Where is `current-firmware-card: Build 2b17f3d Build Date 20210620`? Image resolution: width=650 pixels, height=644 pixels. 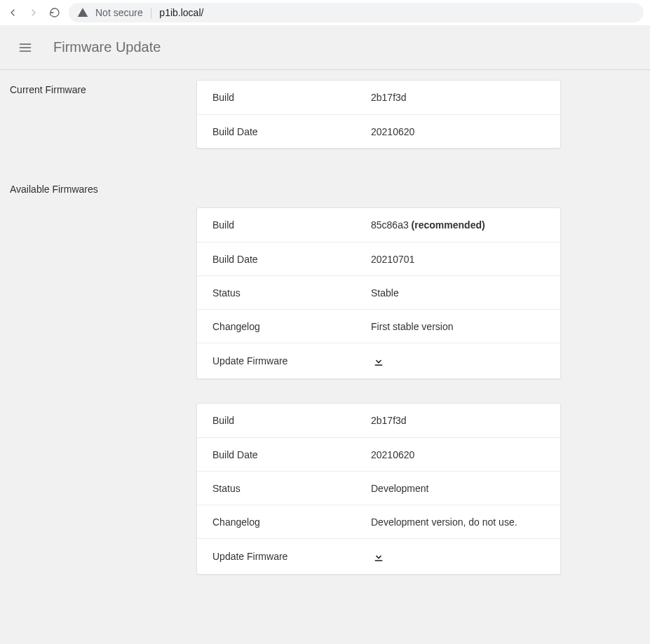 current-firmware-card: Build 2b17f3d Build Date 20210620 is located at coordinates (379, 114).